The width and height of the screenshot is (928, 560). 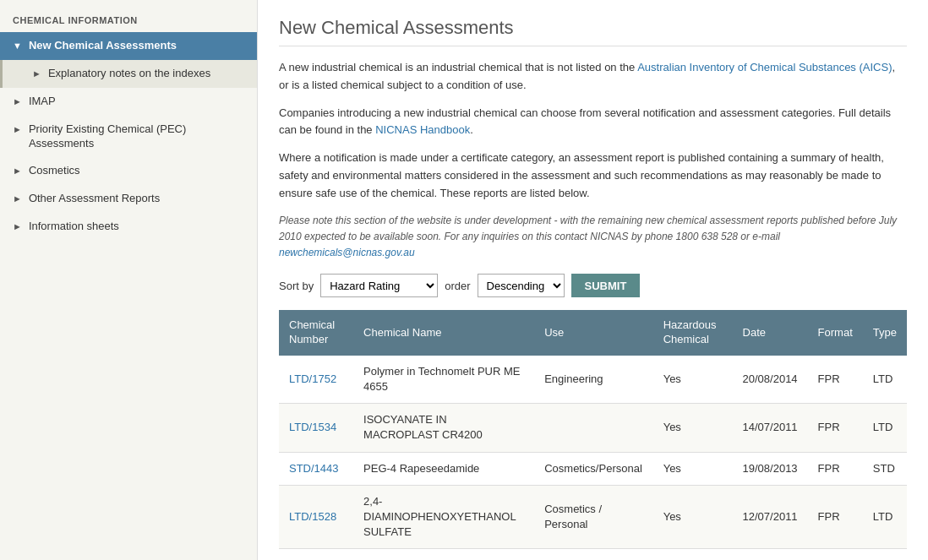 I want to click on chemical-number-link: STD/1443, so click(x=314, y=468).